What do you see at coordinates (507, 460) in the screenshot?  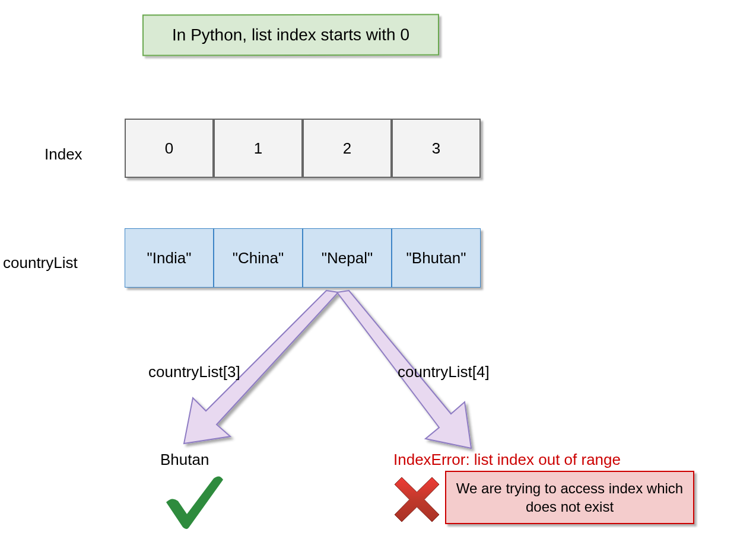 I see `right-error-label: IndexError: list index out of range` at bounding box center [507, 460].